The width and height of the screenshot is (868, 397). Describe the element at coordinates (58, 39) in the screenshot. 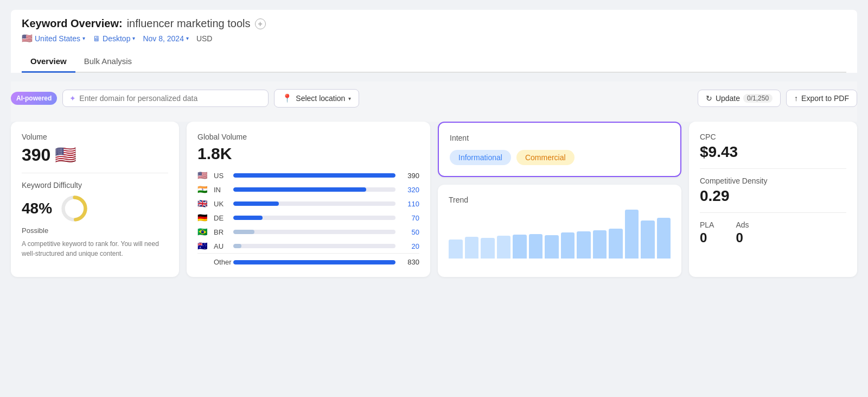

I see `location-label: United States` at that location.